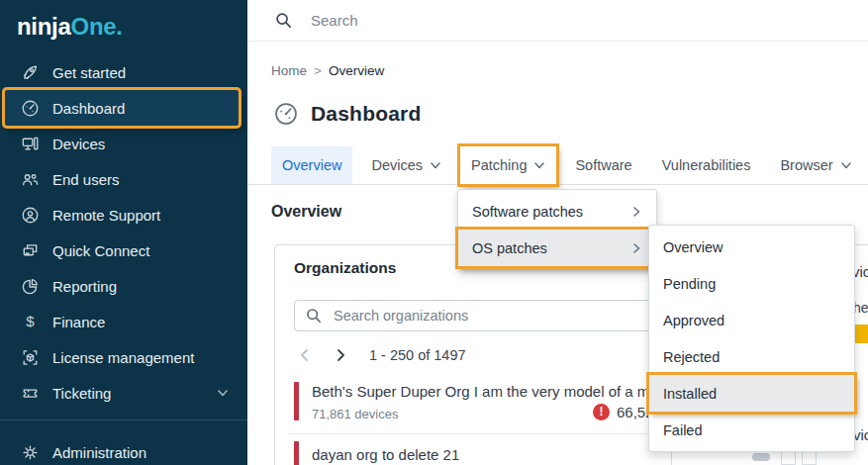 Image resolution: width=868 pixels, height=465 pixels. What do you see at coordinates (752, 321) in the screenshot?
I see `menu-item-label: Approved` at bounding box center [752, 321].